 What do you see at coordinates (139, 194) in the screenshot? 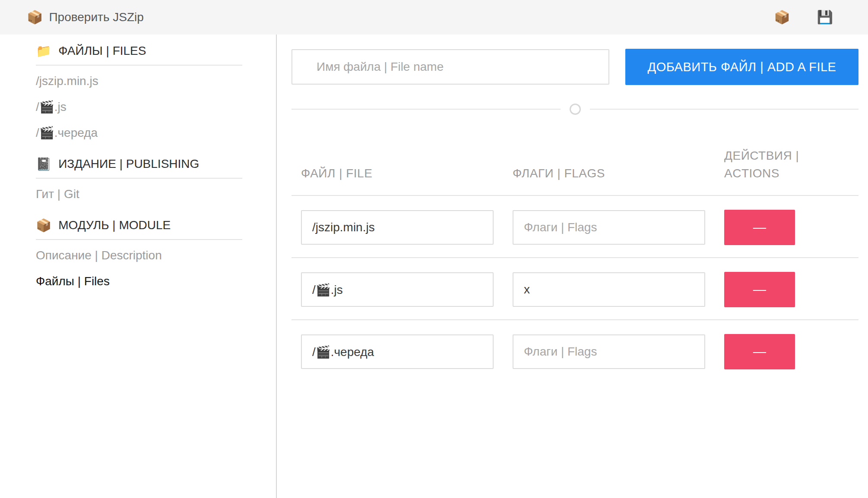
I see `sidebar-item-git: Гит | Git` at bounding box center [139, 194].